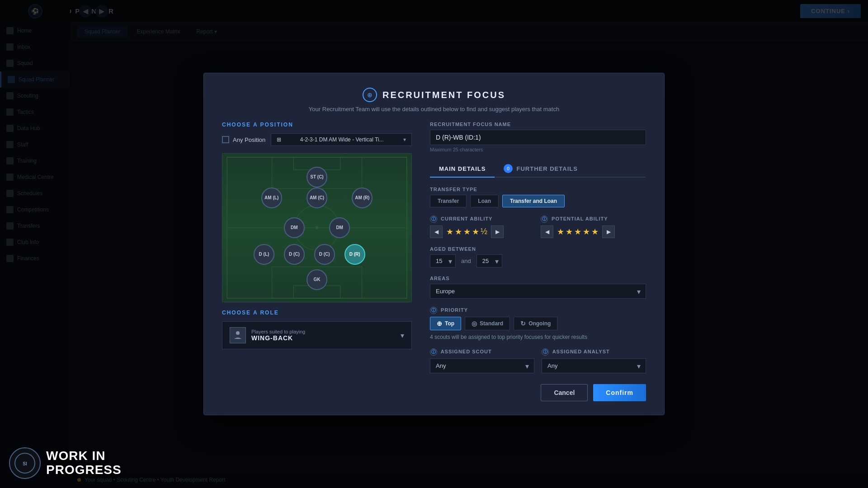 Image resolution: width=868 pixels, height=488 pixels. Describe the element at coordinates (484, 232) in the screenshot. I see `star-5: ½` at that location.